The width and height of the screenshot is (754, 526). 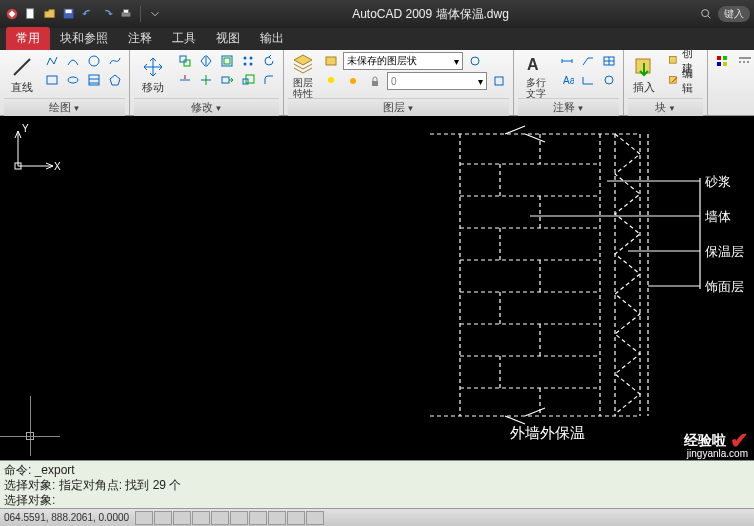 What do you see at coordinates (28, 38) in the screenshot?
I see `tab-home: 常用` at bounding box center [28, 38].